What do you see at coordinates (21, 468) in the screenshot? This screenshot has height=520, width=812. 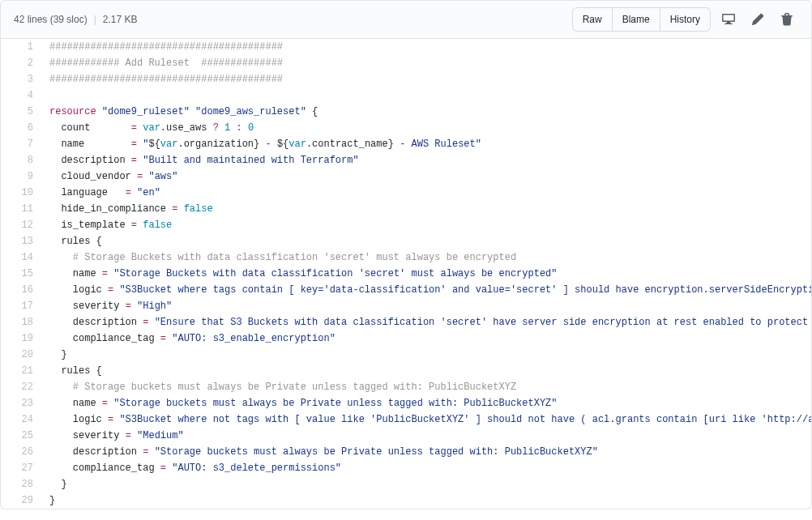 I see `line-number: 27` at bounding box center [21, 468].